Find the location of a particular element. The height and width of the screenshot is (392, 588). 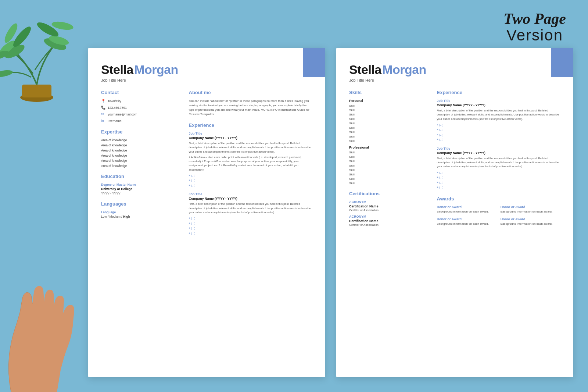

expertise-item-2: Area of knowledge is located at coordinates (141, 145).